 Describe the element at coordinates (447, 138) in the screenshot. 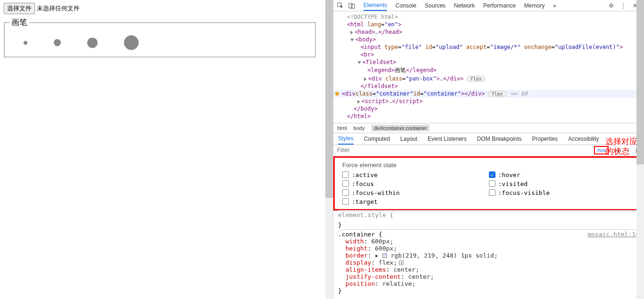

I see `tab-event-listeners: Event Listeners` at that location.